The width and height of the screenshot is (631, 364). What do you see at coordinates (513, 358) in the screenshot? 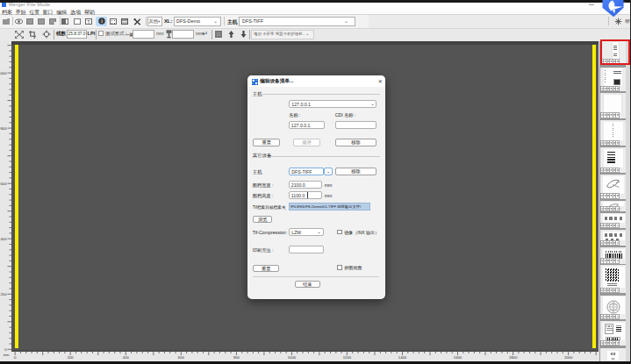
I see `svg-text: 1800` at bounding box center [513, 358].